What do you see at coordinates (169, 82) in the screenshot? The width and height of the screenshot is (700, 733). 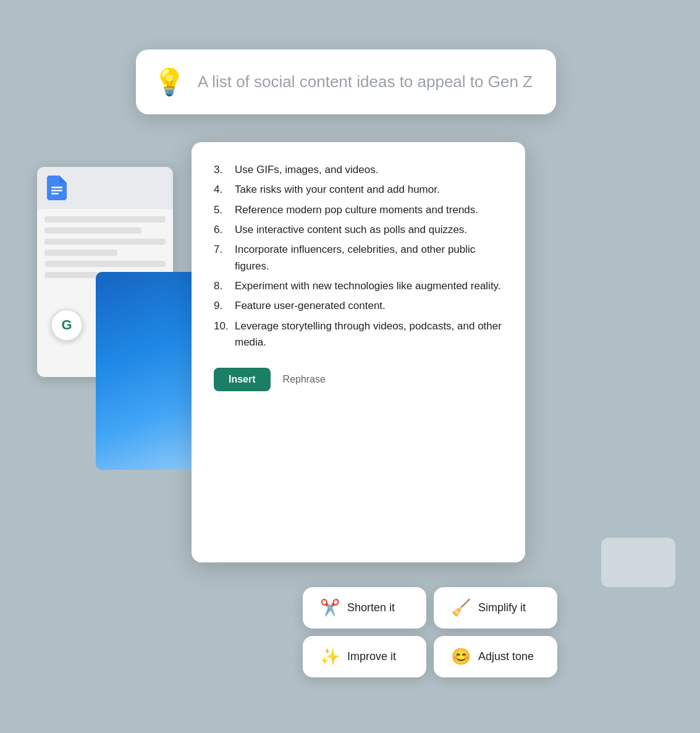 I see `prompt-emoji-icon: 💡` at bounding box center [169, 82].